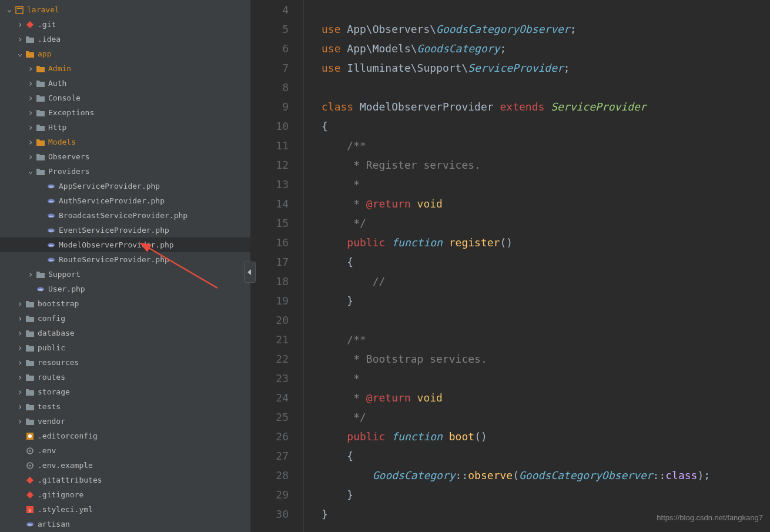  What do you see at coordinates (125, 172) in the screenshot?
I see `tree-item-providers: Providers` at bounding box center [125, 172].